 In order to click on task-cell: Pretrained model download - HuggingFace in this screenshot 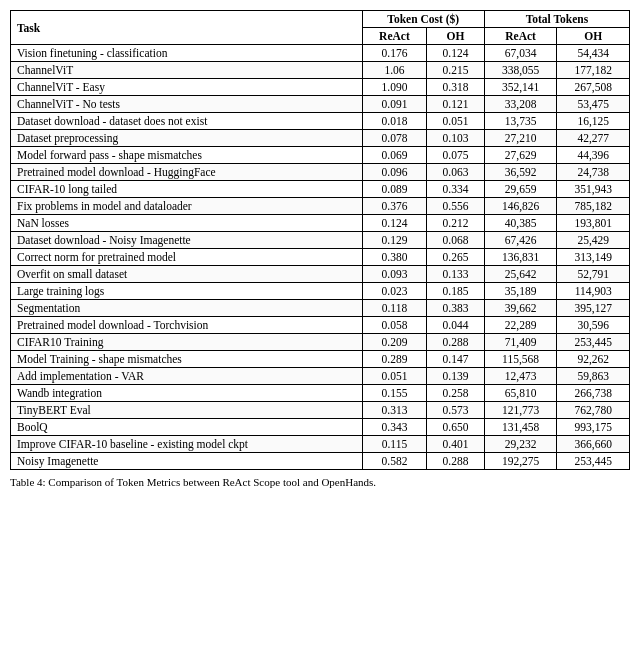, I will do `click(187, 172)`.